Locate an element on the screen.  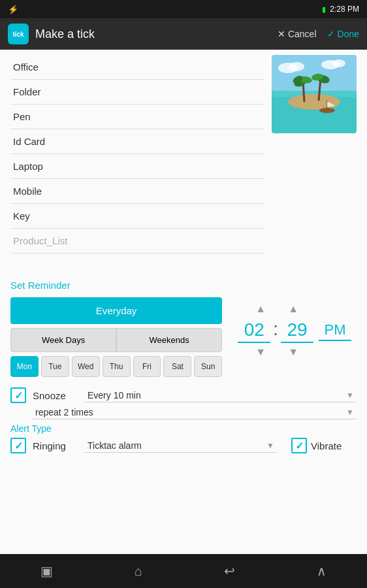
list-item: Pen is located at coordinates (137, 117).